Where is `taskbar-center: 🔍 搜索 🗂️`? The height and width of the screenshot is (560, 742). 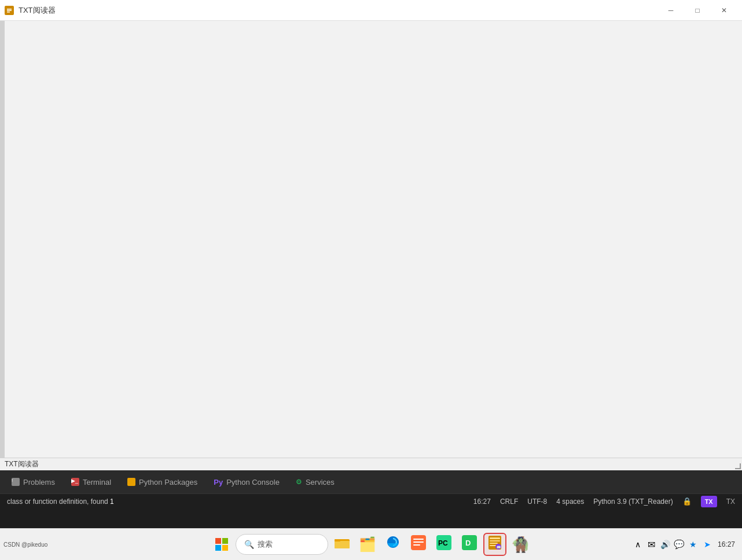 taskbar-center: 🔍 搜索 🗂️ is located at coordinates (371, 544).